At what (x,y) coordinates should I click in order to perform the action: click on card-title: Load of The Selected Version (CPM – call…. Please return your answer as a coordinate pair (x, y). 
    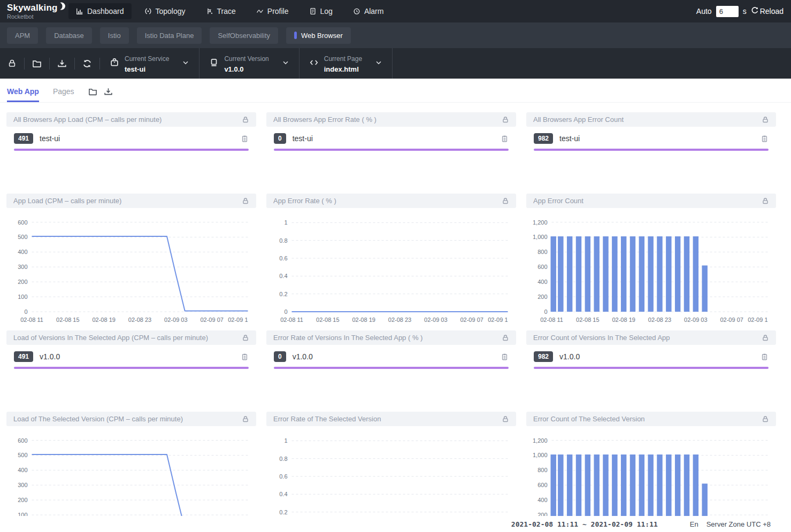
    Looking at the image, I should click on (127, 419).